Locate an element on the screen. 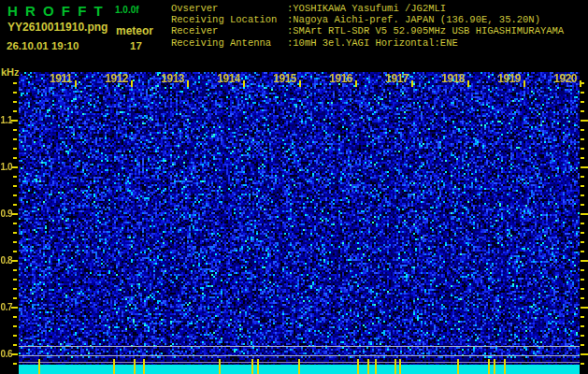  time-tick-label: 1915 is located at coordinates (277, 79).